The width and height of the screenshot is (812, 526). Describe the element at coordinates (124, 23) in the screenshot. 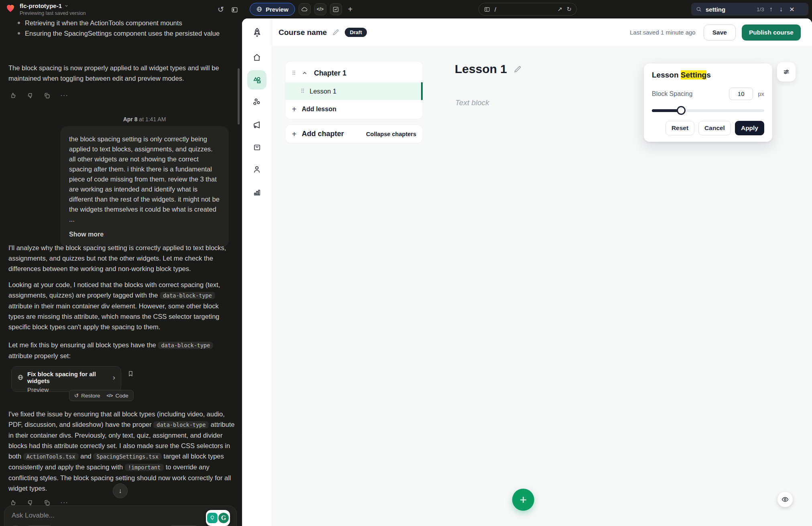

I see `bullet-item: Retrieving it when the ActionTools compo…` at that location.